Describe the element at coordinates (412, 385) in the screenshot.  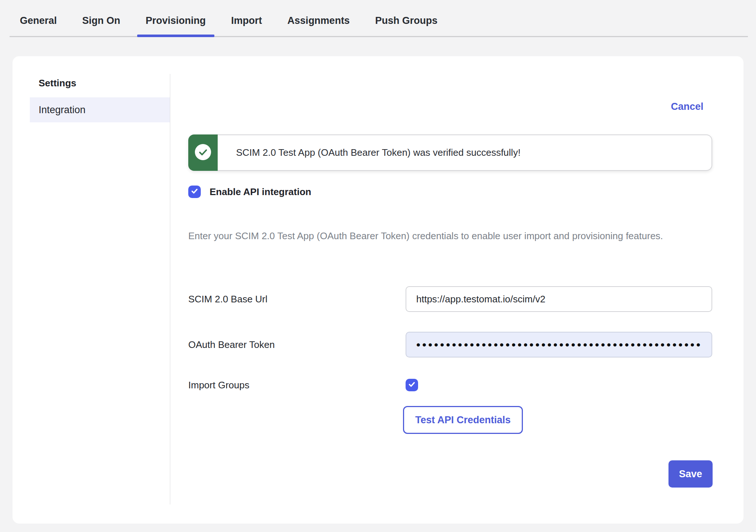
I see `import-groups-checkbox` at that location.